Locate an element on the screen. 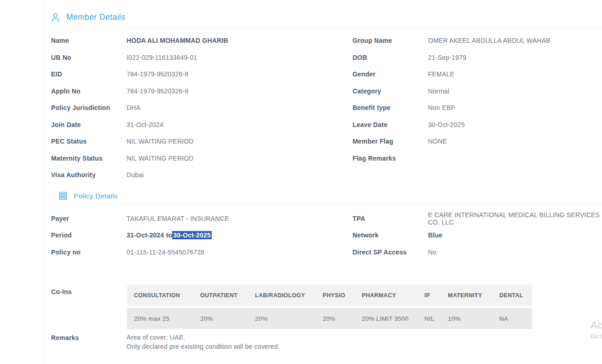  field-label: Benefit type is located at coordinates (390, 108).